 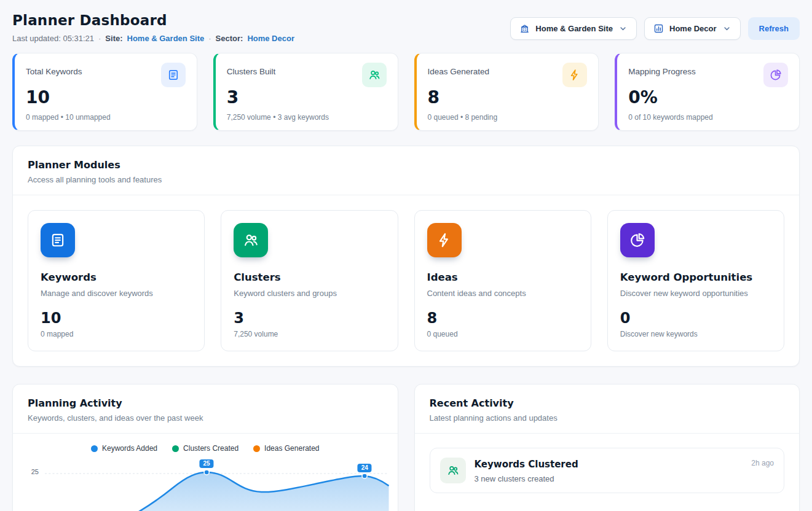 What do you see at coordinates (607, 470) in the screenshot?
I see `activity-list: Keywords Clustered 3 new clusters create…` at bounding box center [607, 470].